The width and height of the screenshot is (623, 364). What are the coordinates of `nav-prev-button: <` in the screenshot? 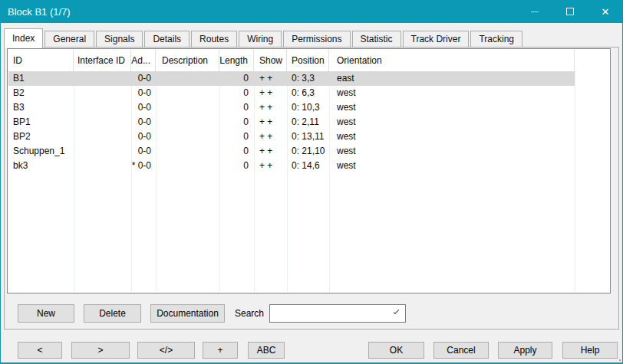 It's located at (40, 350).